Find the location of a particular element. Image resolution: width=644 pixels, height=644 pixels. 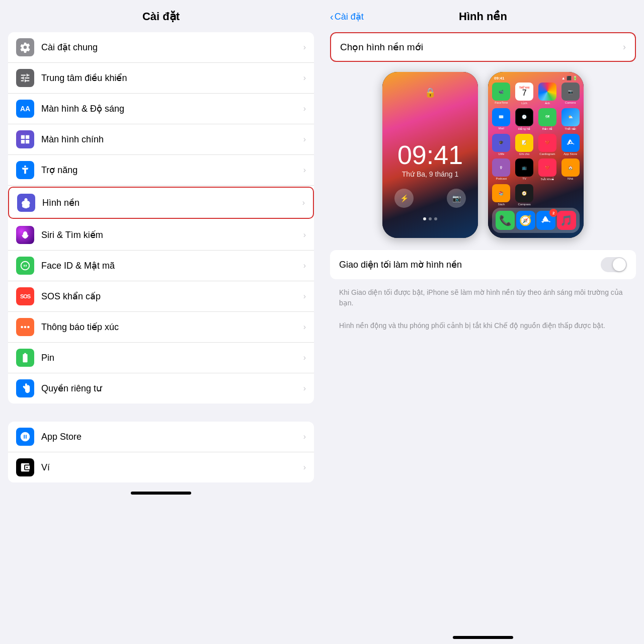

choose-wallpaper-row: Chọn hình nền mới › is located at coordinates (483, 47).